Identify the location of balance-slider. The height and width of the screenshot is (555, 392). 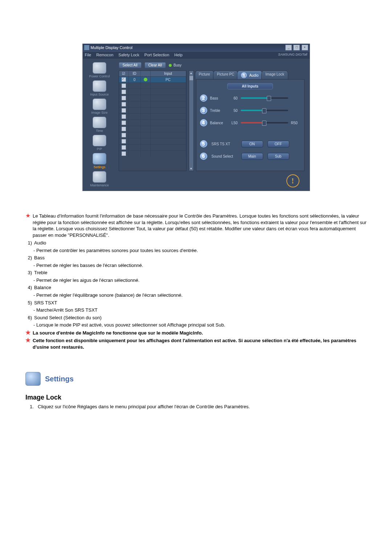
(264, 123).